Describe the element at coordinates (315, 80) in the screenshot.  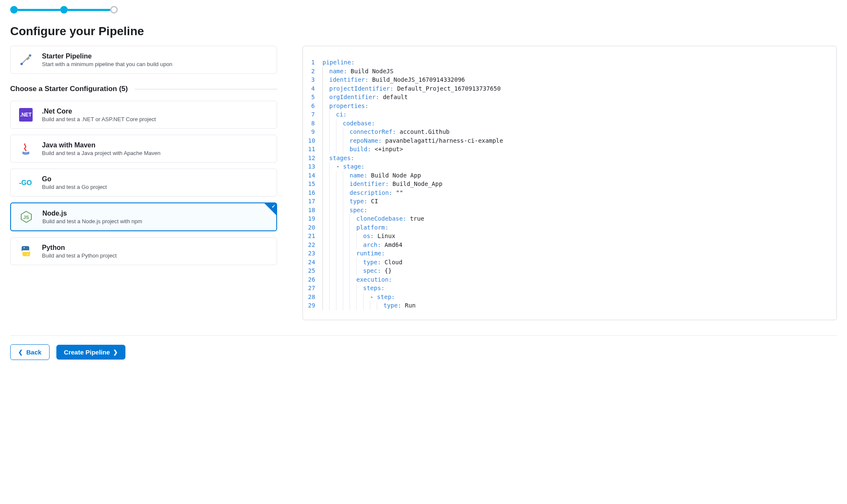
I see `line-number: 3` at that location.